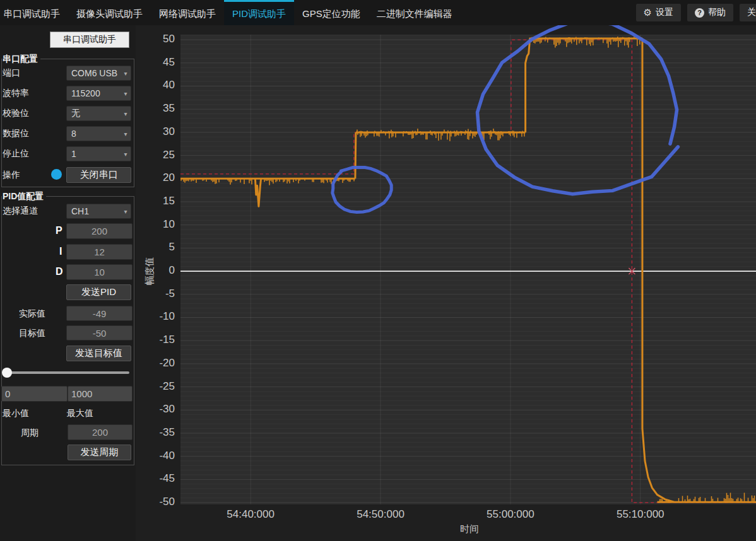 This screenshot has height=541, width=756. What do you see at coordinates (155, 409) in the screenshot?
I see `y-tick-label: -30` at bounding box center [155, 409].